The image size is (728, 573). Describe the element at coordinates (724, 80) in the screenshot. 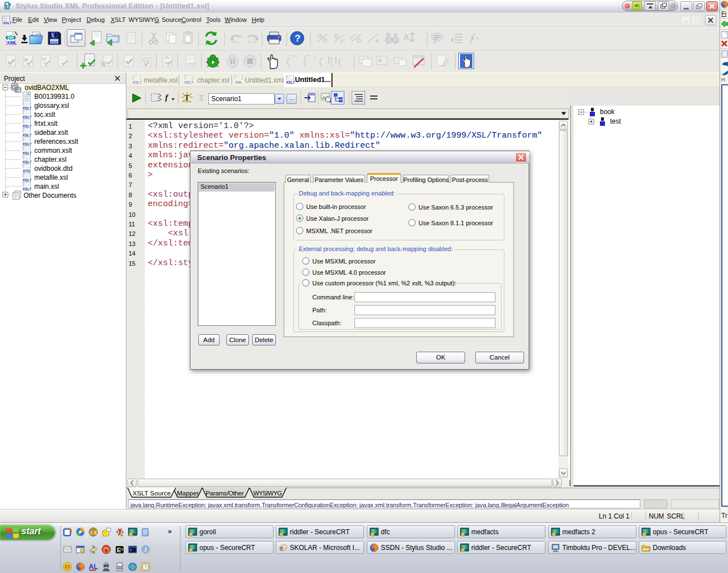

I see `svg-text: H` at that location.